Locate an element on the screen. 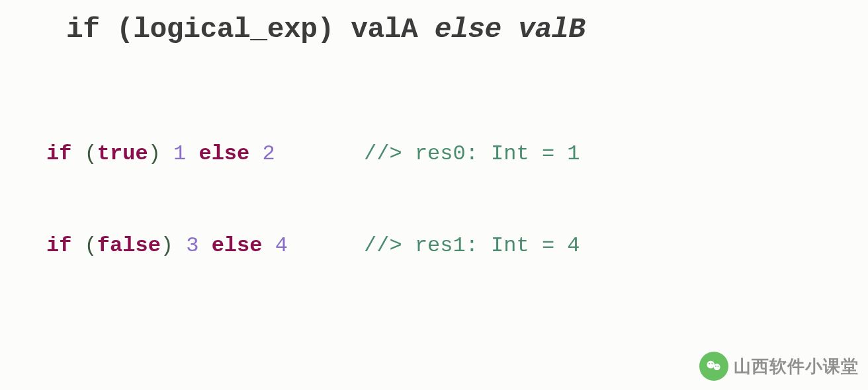  comment: //> res0: Int = 1 is located at coordinates (472, 153).